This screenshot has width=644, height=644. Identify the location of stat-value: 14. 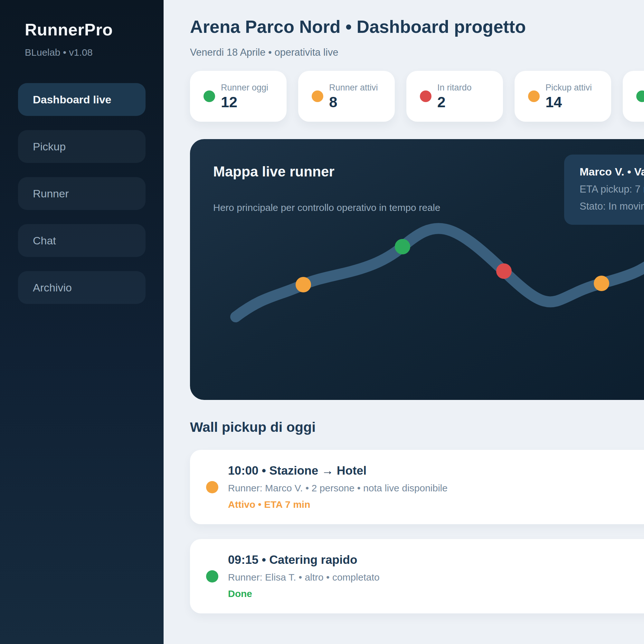
(569, 102).